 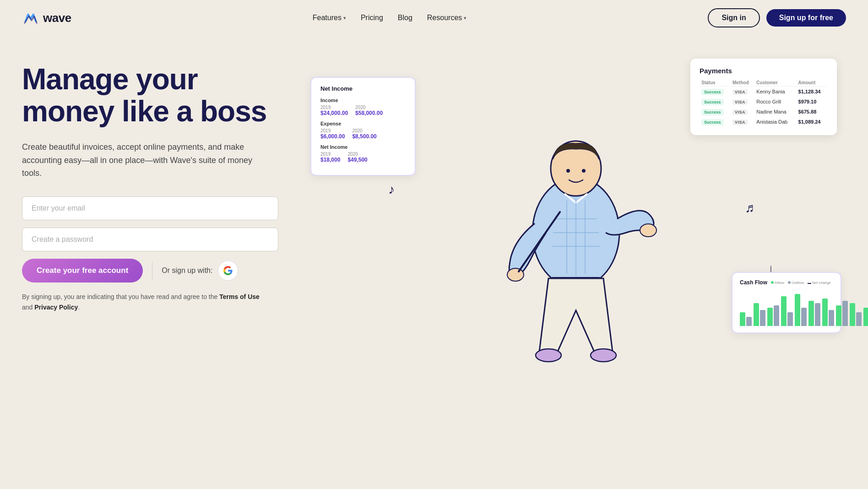 What do you see at coordinates (155, 208) in the screenshot?
I see `email-form-group` at bounding box center [155, 208].